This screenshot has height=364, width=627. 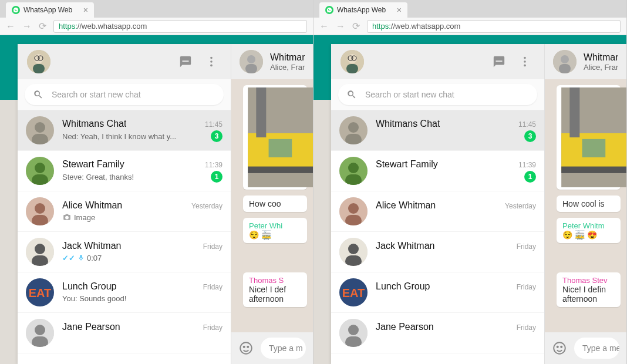 What do you see at coordinates (438, 292) in the screenshot?
I see `chat-item: EATLunch GroupFriday` at bounding box center [438, 292].